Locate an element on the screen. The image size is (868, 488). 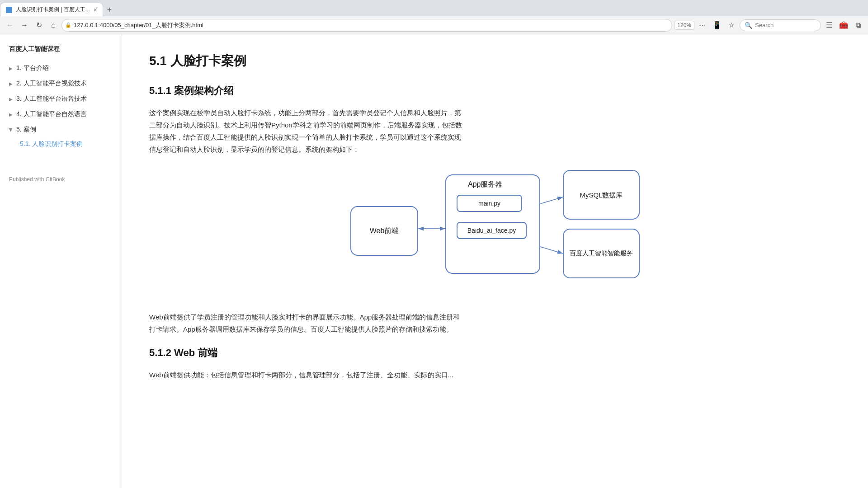
section1-title: 5.1.1 案例架构介绍 is located at coordinates (495, 91).